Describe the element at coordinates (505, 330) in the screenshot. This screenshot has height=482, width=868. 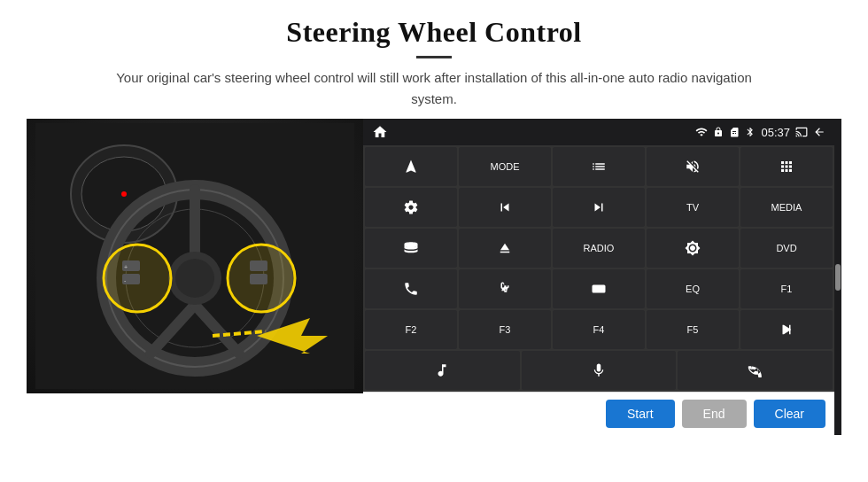
I see `f3-label: F3` at that location.